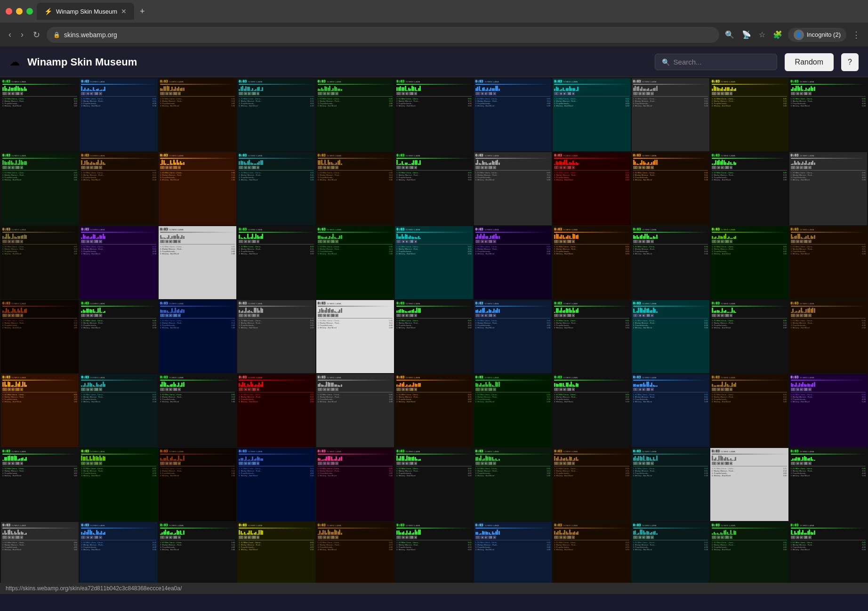 The width and height of the screenshot is (868, 611). What do you see at coordinates (434, 24) in the screenshot?
I see `browser-window: ⚡ Winamp Skin Museum ✕ + ‹ › ↻ 🔒 skins.w…` at bounding box center [434, 24].